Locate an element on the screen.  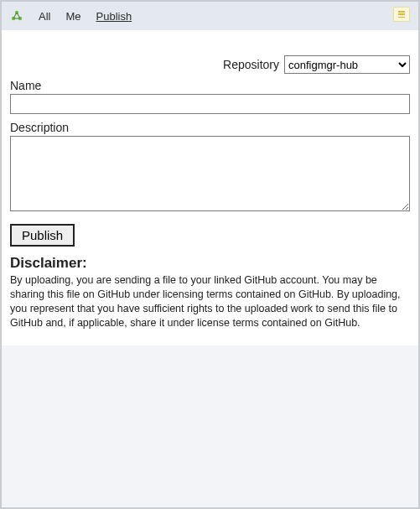
name-label: Name is located at coordinates (210, 86).